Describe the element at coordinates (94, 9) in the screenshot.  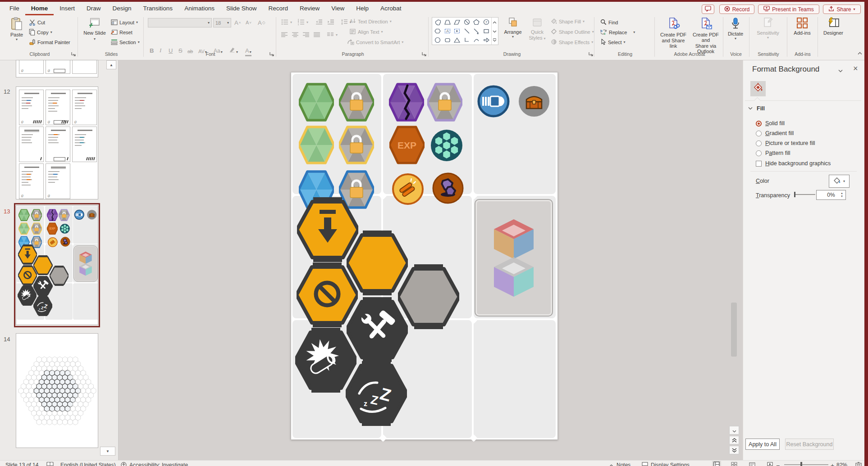
I see `tab-draw: Draw` at that location.